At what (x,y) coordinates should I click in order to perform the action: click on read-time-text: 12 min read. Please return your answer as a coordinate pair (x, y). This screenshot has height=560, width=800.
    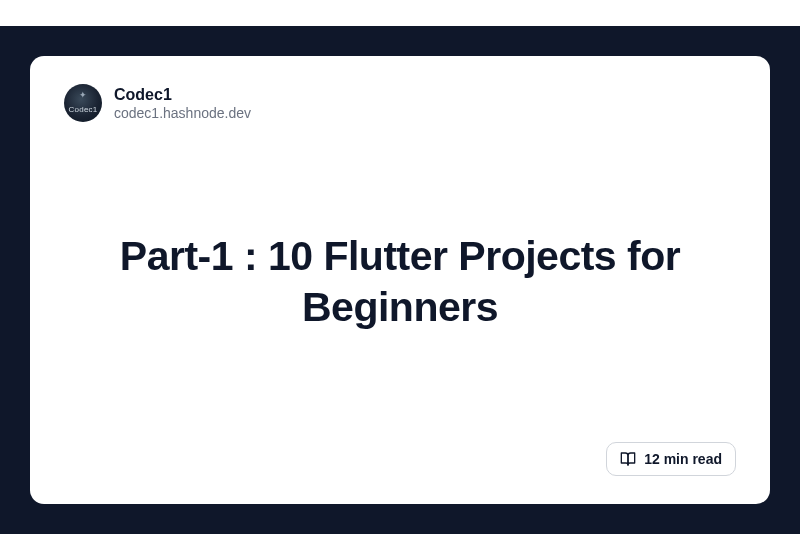
    Looking at the image, I should click on (683, 459).